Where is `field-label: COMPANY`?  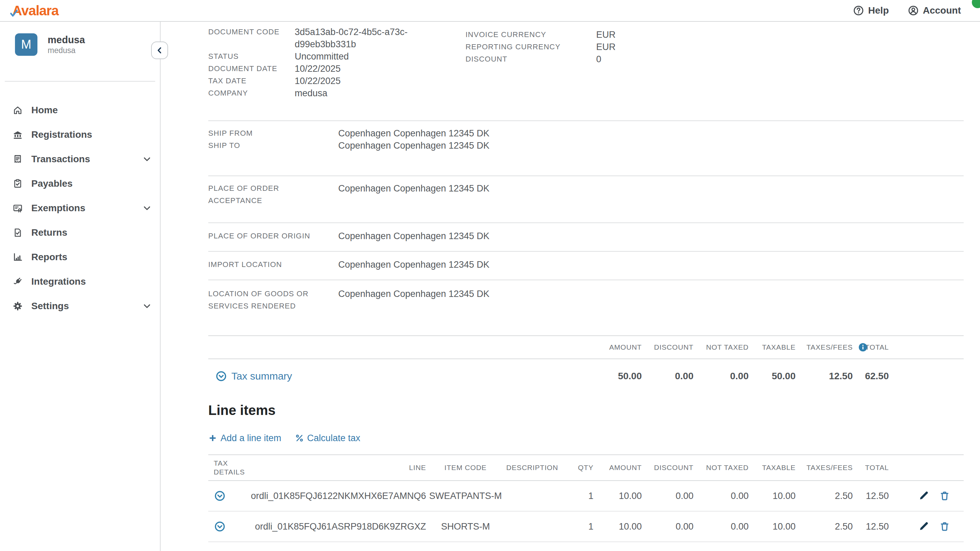
field-label: COMPANY is located at coordinates (244, 93).